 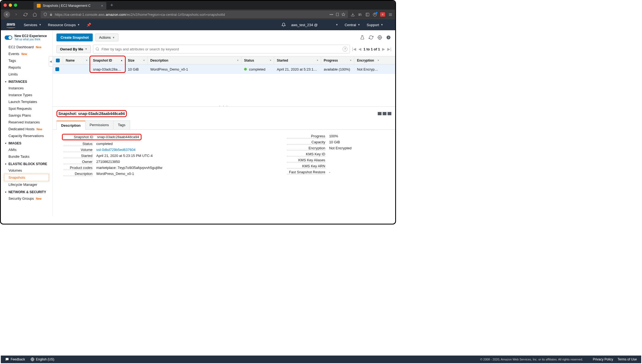 I want to click on sidebar-collapse-handle: ◀, so click(x=51, y=61).